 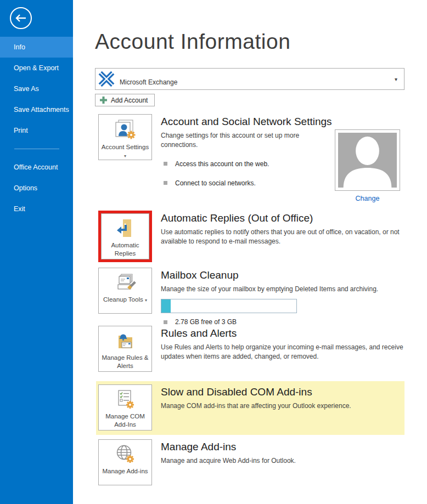 I want to click on section-web-addins: Manage Add-ins Manage Add-ins Manage and…, so click(x=251, y=464).